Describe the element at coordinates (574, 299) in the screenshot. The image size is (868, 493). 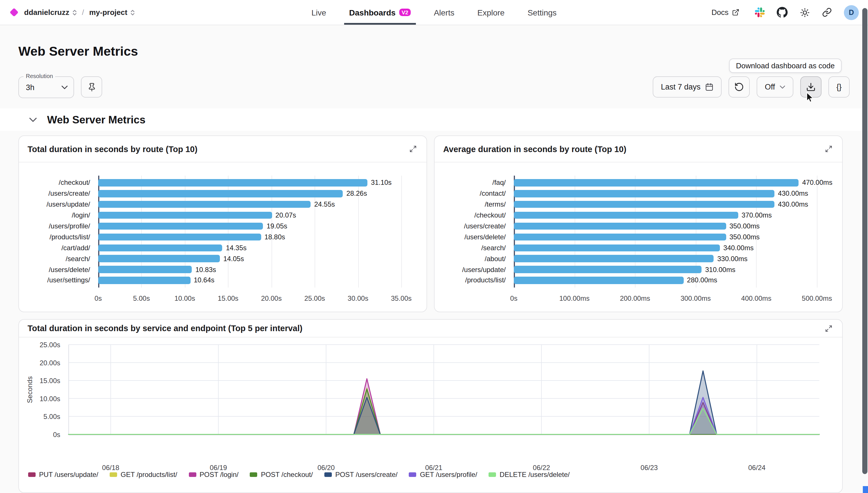
I see `axis-tick-label: 100.00ms` at that location.